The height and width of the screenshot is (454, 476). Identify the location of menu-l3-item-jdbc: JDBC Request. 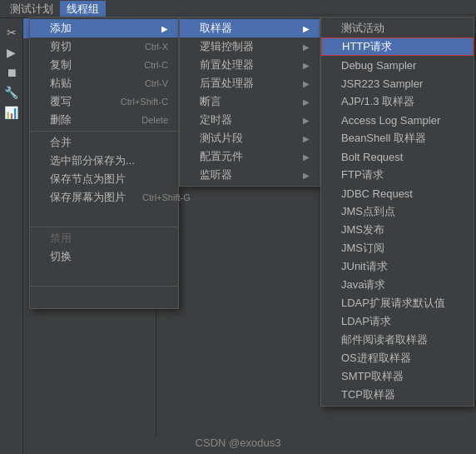
(398, 193).